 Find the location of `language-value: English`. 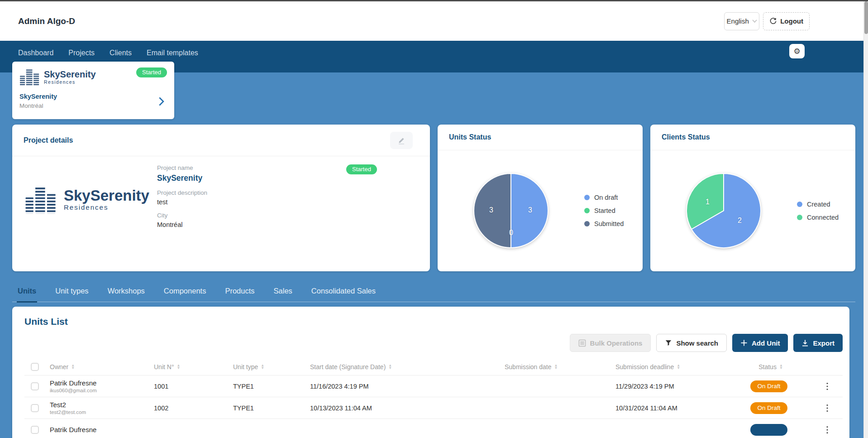

language-value: English is located at coordinates (738, 21).